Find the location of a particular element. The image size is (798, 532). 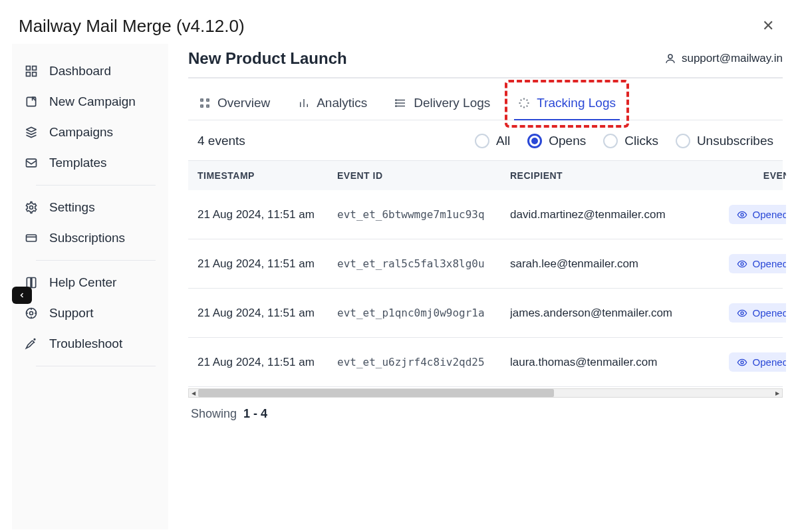

event-filter-radios: AllOpensClicksUnsubscribes is located at coordinates (624, 141).